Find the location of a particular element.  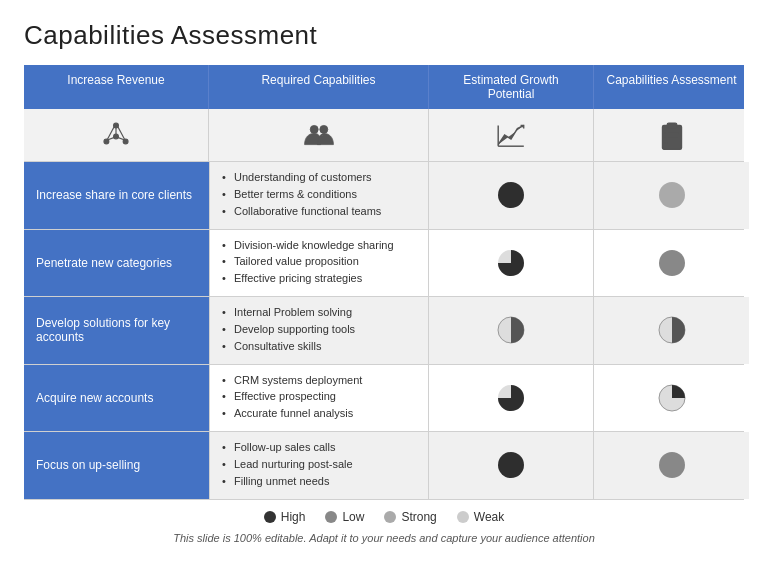

bullet-item: Collaborative functional teams is located at coordinates (319, 212).